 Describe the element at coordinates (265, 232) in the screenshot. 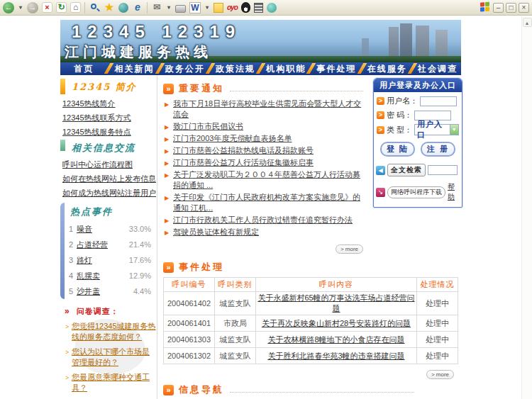

I see `notice-link: ▶驾驶员换证体检有新规定` at that location.